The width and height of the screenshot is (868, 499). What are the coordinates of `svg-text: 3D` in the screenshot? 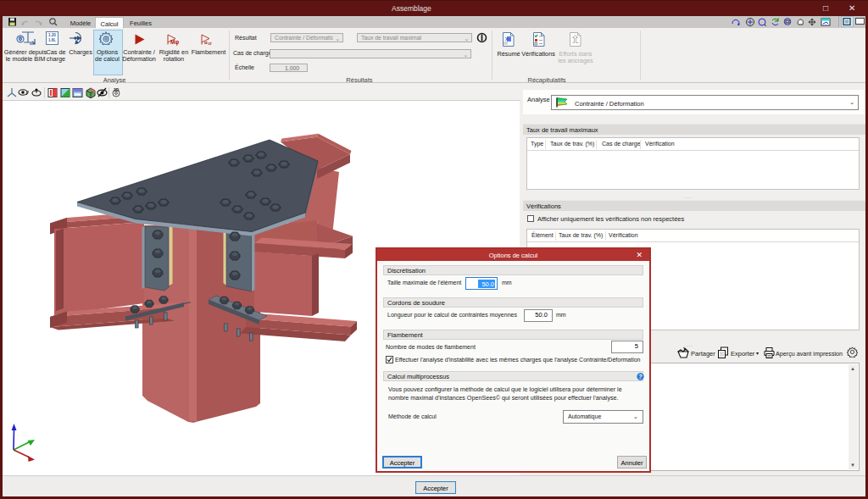 It's located at (117, 90).